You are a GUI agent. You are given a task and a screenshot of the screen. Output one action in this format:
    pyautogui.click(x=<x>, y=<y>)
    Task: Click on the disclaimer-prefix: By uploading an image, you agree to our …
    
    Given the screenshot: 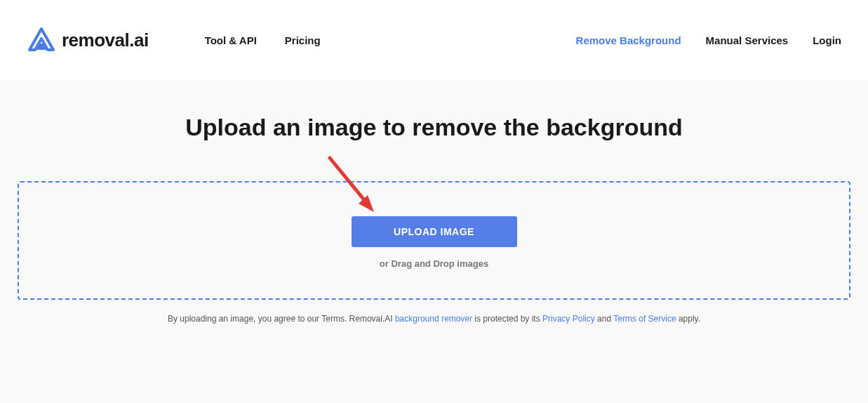 What is the action you would take?
    pyautogui.click(x=281, y=319)
    